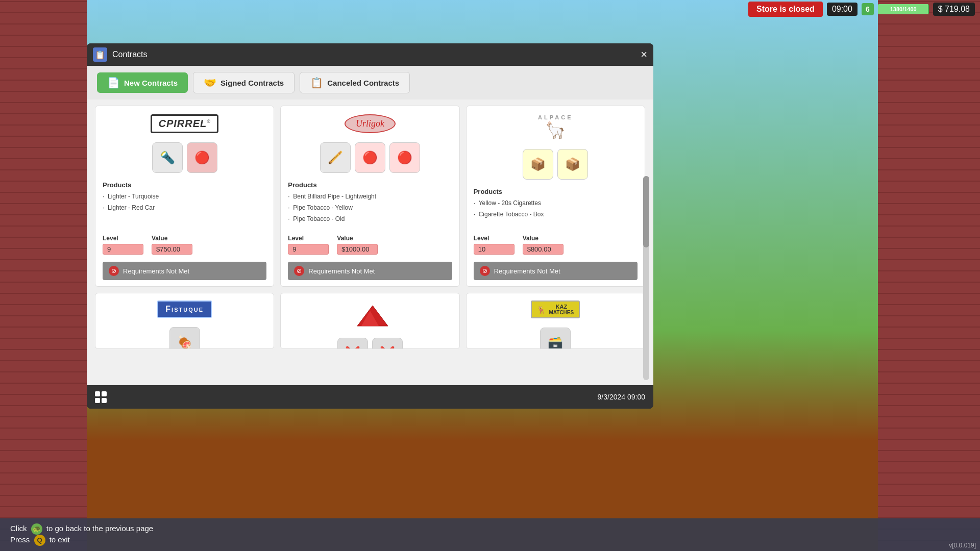  What do you see at coordinates (963, 545) in the screenshot?
I see `version-label: v[0.0.019]` at bounding box center [963, 545].